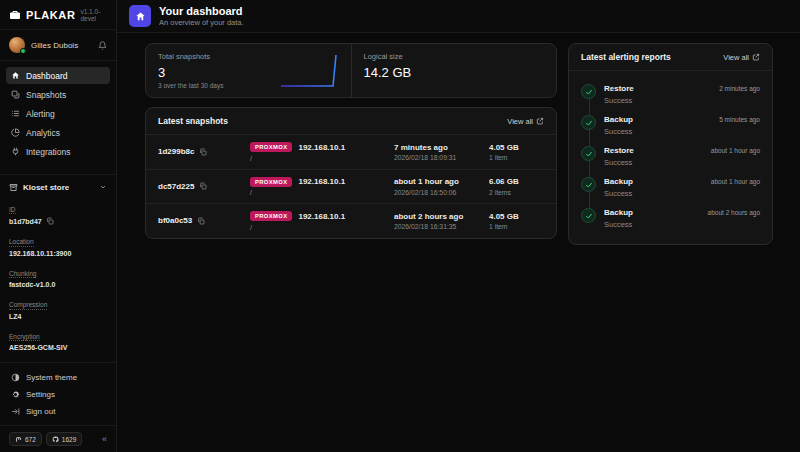 This screenshot has width=800, height=452. Describe the element at coordinates (58, 152) in the screenshot. I see `sidebar-item-integrations: Integrations` at that location.